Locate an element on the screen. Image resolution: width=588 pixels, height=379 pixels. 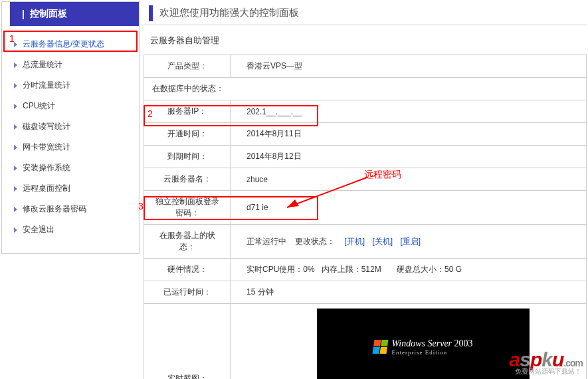
label-expire-time: 到期时间： is located at coordinates (187, 157).